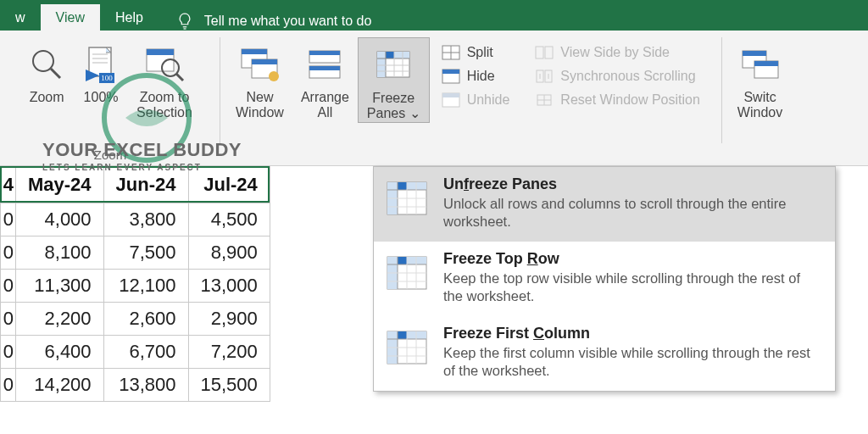 This screenshot has height=434, width=868. Describe the element at coordinates (622, 98) in the screenshot. I see `group-window-right: View Side by Side Synchronous Scrolling …` at that location.